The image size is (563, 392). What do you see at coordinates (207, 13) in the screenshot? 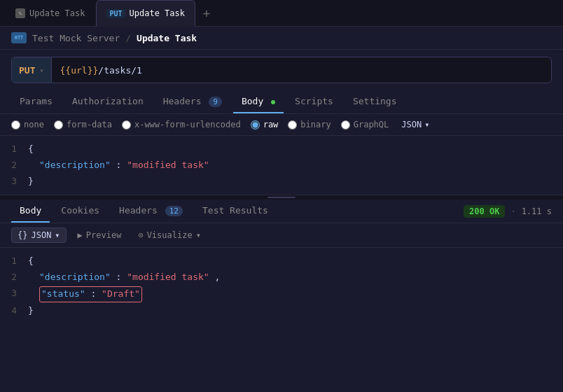
I see `add-tab-button: +` at bounding box center [207, 13].